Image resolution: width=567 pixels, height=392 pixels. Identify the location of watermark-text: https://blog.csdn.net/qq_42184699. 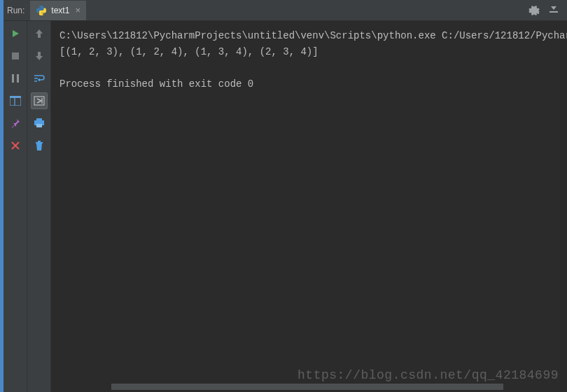
(428, 375).